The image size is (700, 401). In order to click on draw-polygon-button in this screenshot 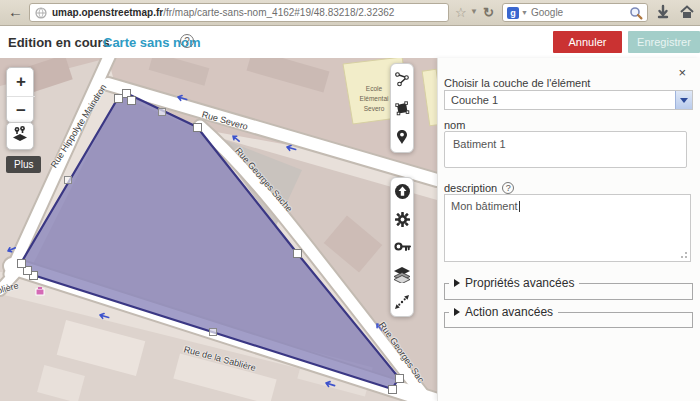, I will do `click(402, 108)`.